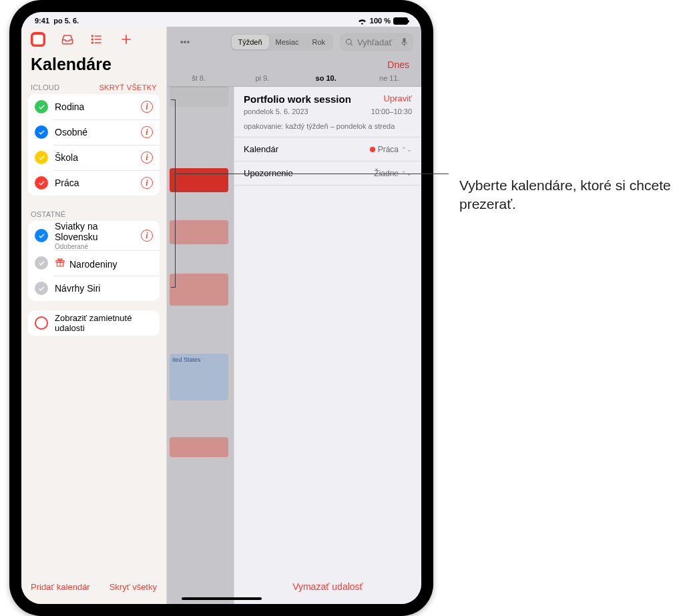 The width and height of the screenshot is (687, 616). Describe the element at coordinates (401, 21) in the screenshot. I see `battery-icon` at that location.